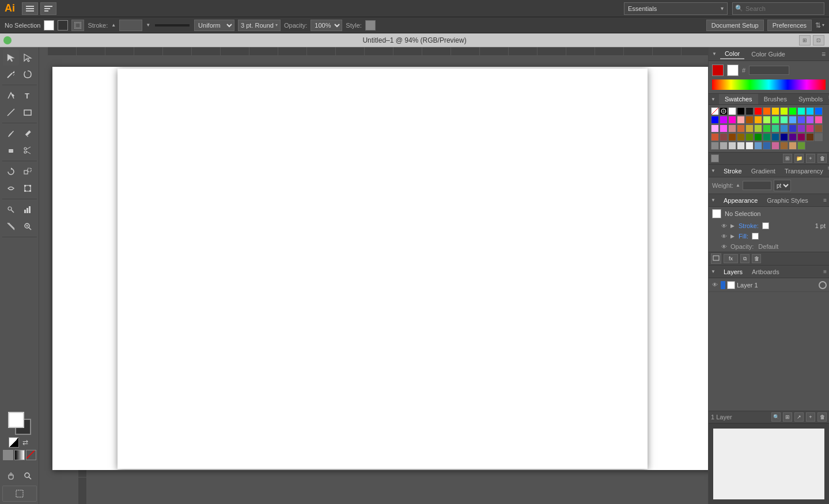 This screenshot has width=829, height=504. What do you see at coordinates (28, 112) in the screenshot?
I see `rect-tool` at bounding box center [28, 112].